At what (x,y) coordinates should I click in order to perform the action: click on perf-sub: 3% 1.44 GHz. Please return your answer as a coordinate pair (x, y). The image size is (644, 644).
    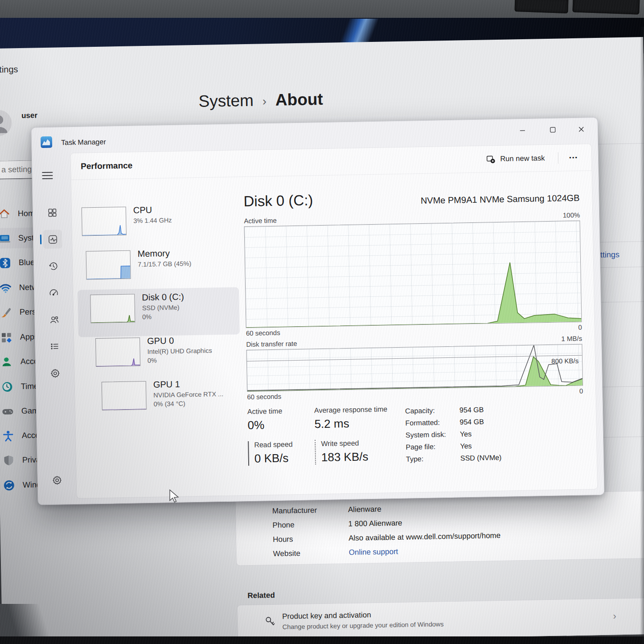
    Looking at the image, I should click on (152, 221).